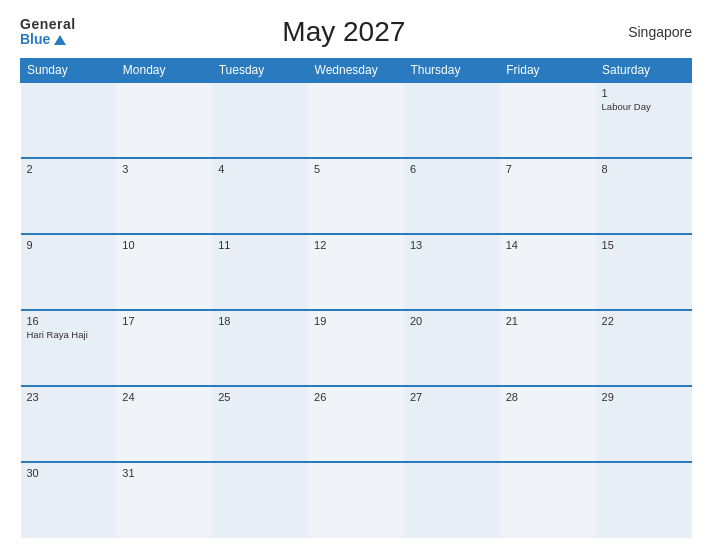 The width and height of the screenshot is (712, 550). Describe the element at coordinates (260, 397) in the screenshot. I see `day-number: 25` at that location.